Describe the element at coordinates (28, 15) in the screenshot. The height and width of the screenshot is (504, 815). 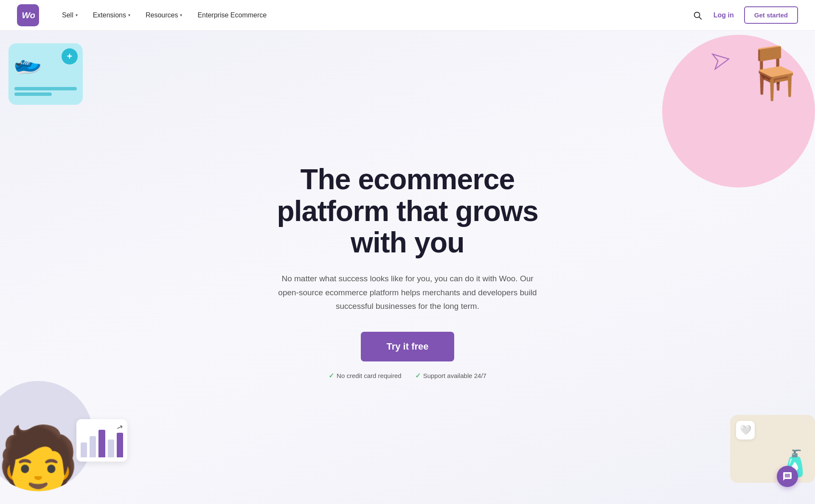
I see `woo-logo-mark: Woo` at that location.